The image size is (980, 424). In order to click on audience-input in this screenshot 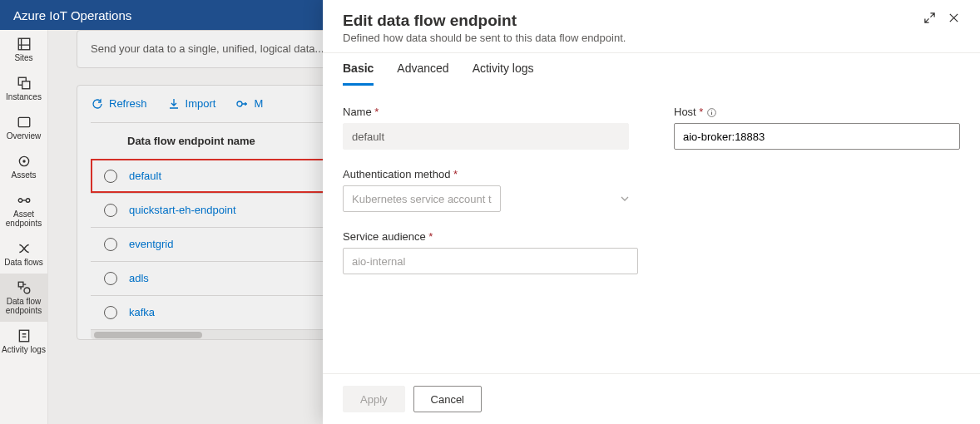, I will do `click(491, 261)`.